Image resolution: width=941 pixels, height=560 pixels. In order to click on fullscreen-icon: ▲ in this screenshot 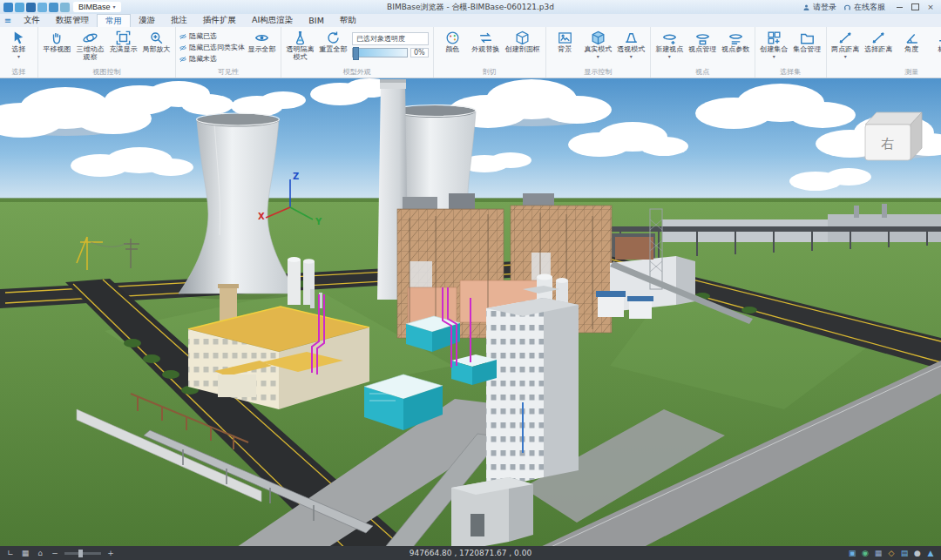, I will do `click(931, 553)`.